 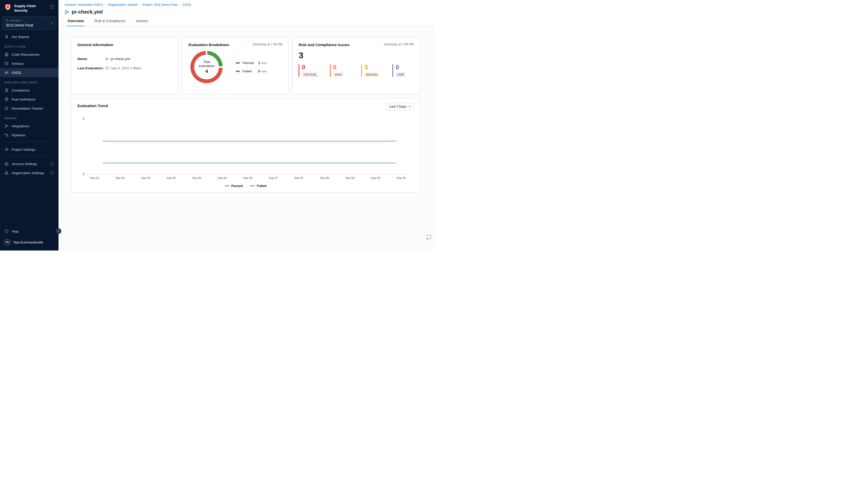 What do you see at coordinates (29, 45) in the screenshot?
I see `nav-section-supply-chain: SUPPLY CHAIN` at bounding box center [29, 45].